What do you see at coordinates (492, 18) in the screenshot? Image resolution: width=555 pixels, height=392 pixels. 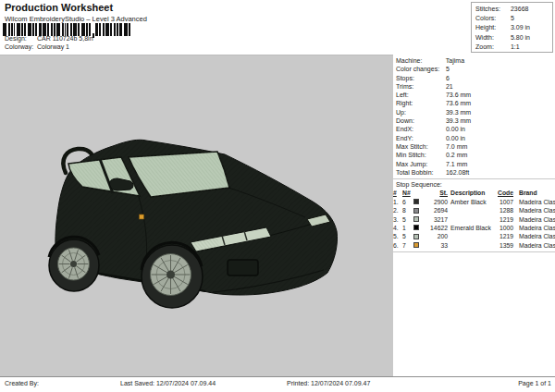 I see `summary-label: Colors:` at bounding box center [492, 18].